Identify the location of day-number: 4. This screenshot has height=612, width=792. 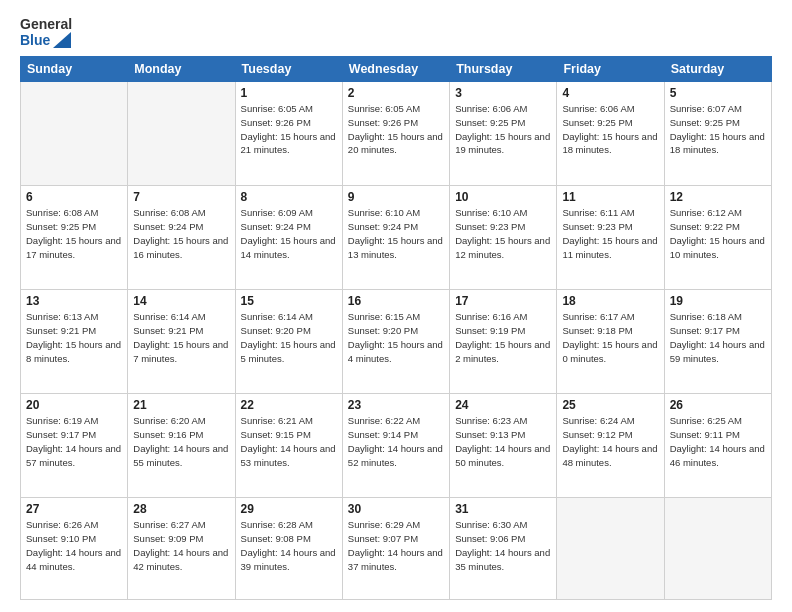
(610, 93).